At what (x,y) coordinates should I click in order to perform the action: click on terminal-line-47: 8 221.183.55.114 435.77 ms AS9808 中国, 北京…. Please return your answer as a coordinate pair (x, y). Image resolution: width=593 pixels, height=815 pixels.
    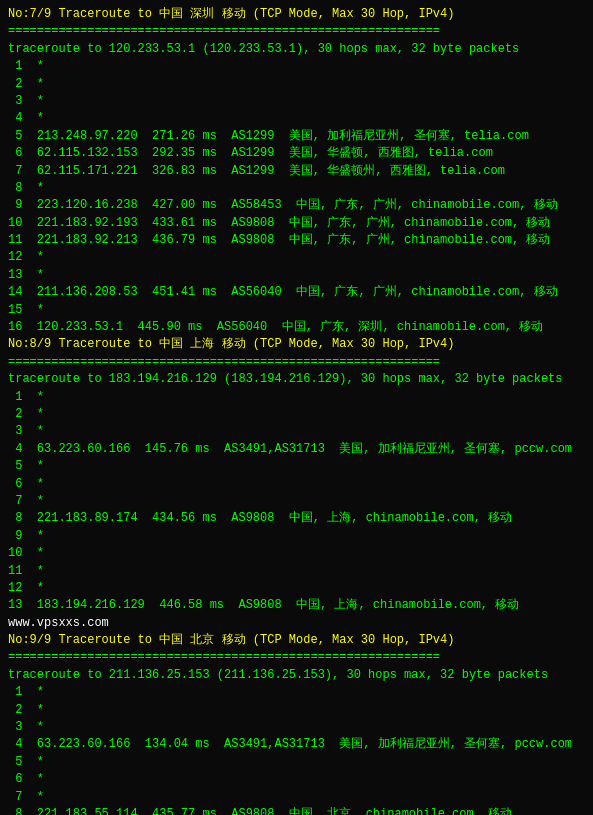
    Looking at the image, I should click on (296, 810).